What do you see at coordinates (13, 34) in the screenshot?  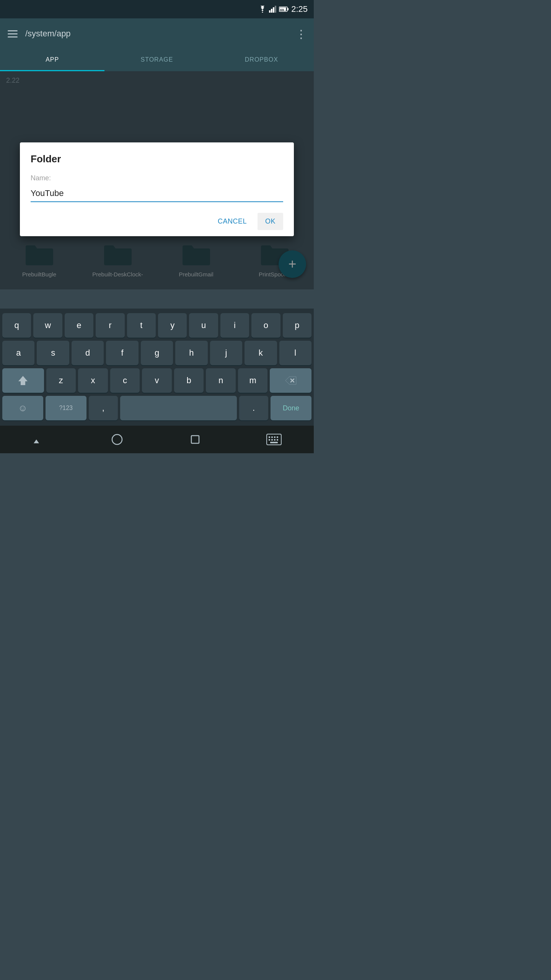 I see `hamburger-icon` at bounding box center [13, 34].